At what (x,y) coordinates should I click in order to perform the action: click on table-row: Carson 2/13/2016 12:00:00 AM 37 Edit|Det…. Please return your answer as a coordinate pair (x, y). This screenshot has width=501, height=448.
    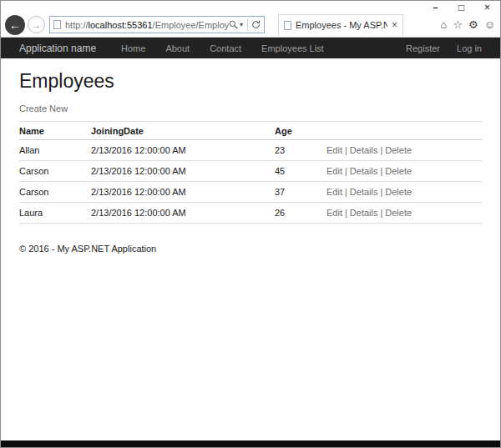
    Looking at the image, I should click on (250, 192).